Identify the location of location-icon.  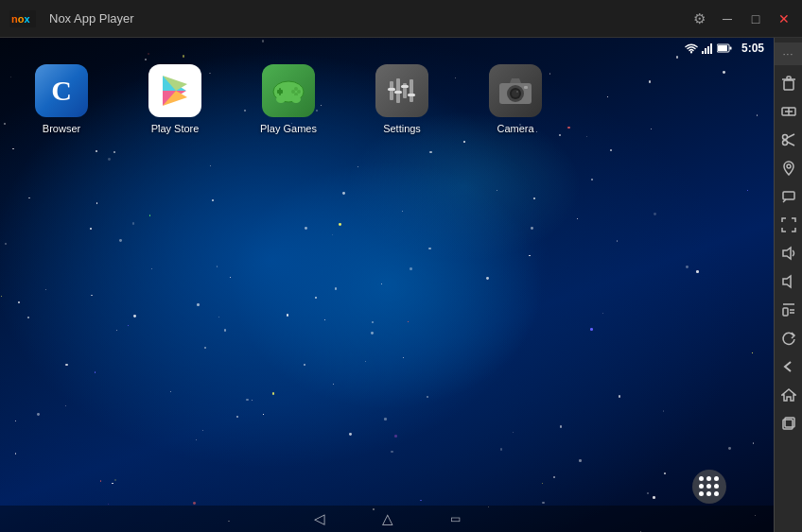
(789, 168).